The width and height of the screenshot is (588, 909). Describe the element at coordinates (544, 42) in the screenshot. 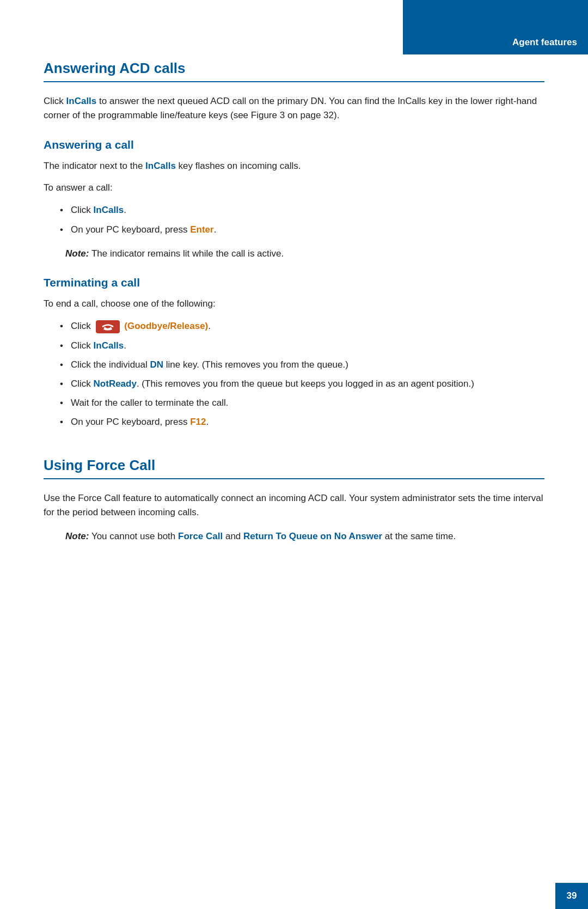

I see `header-label: Agent features` at that location.